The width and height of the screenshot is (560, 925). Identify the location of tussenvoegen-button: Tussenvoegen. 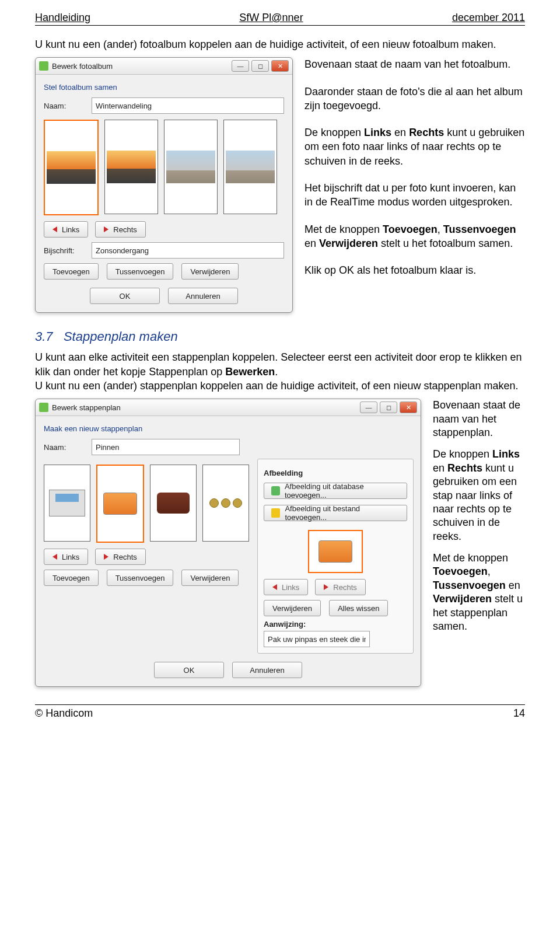
(140, 271).